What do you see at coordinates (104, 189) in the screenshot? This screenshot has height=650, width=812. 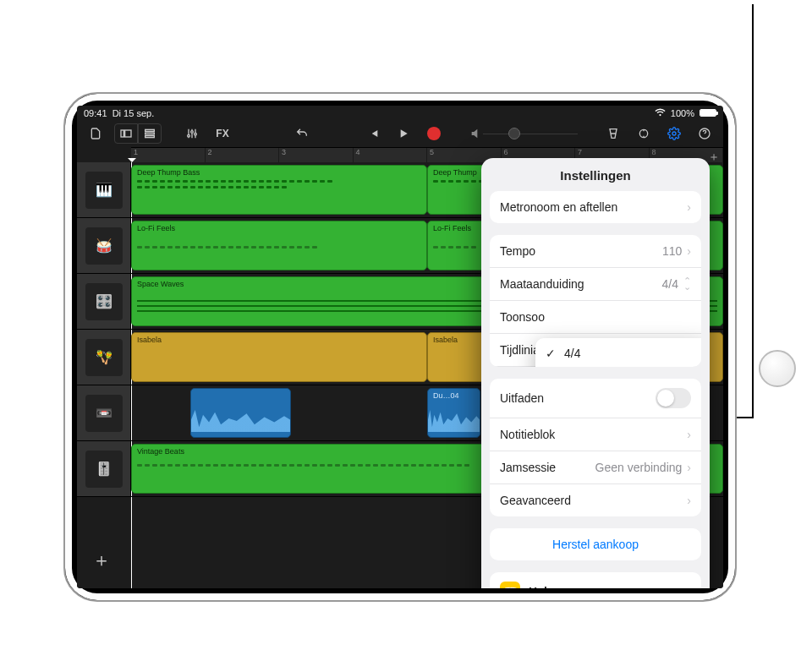 I see `track-header: 🎹` at bounding box center [104, 189].